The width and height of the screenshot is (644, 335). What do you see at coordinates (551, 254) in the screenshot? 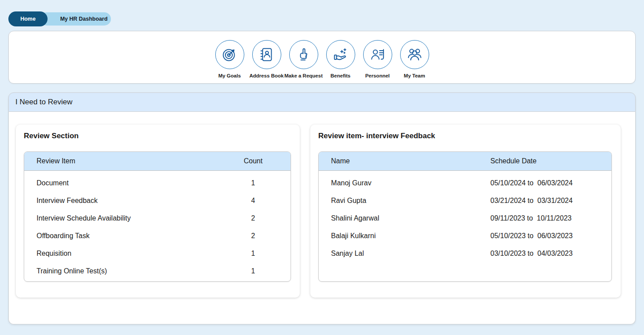
I see `schedule-date-cell: 03/10/2023 to 04/03/2023` at bounding box center [551, 254].